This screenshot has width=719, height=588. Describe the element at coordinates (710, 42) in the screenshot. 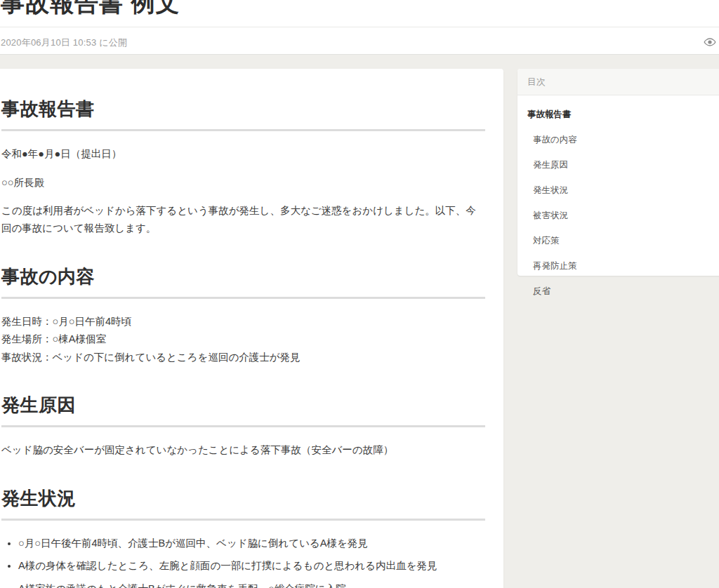

I see `view-count-indicator` at that location.